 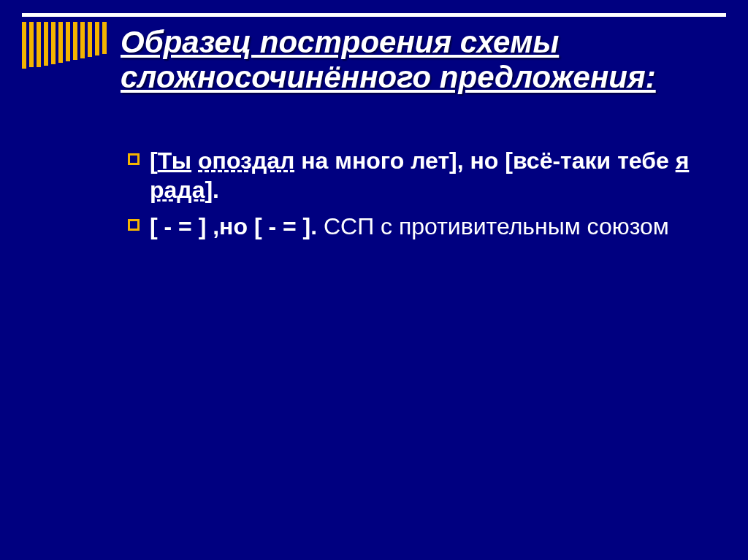 I want to click on open-bracket: [, so click(x=153, y=161).